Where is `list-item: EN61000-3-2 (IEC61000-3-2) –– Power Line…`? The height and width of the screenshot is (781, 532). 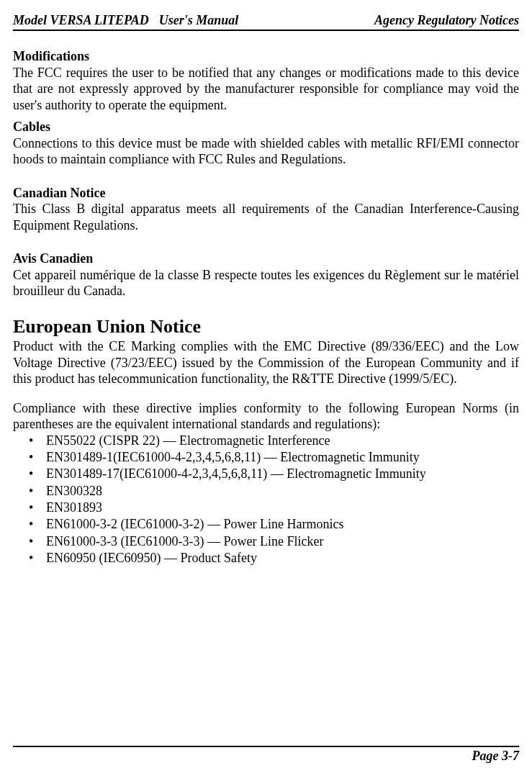
list-item: EN61000-3-2 (IEC61000-3-2) –– Power Line… is located at coordinates (274, 524).